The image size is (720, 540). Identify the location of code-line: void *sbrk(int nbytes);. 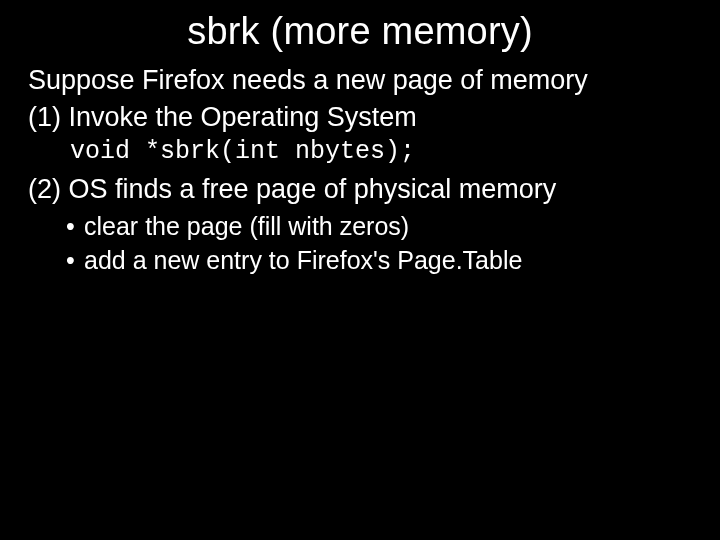
(381, 152).